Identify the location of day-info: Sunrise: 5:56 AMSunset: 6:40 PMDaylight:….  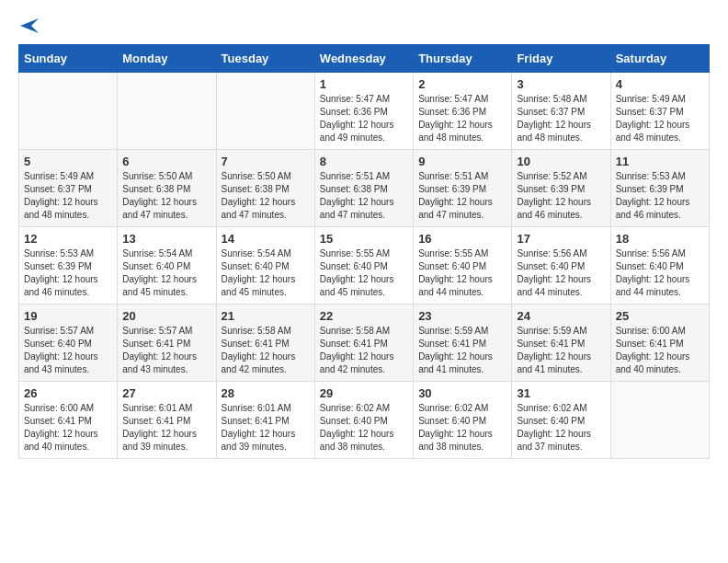
(561, 273).